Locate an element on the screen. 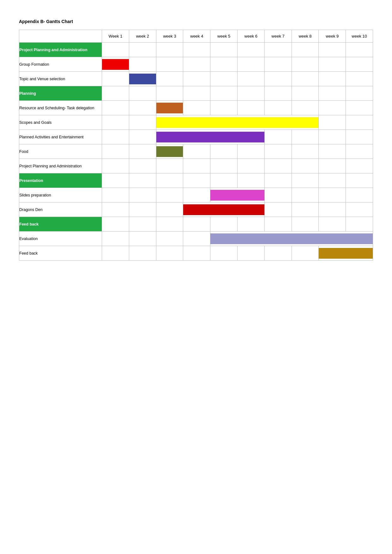 The width and height of the screenshot is (392, 554). gantt-cell-row0-week1 is located at coordinates (116, 50).